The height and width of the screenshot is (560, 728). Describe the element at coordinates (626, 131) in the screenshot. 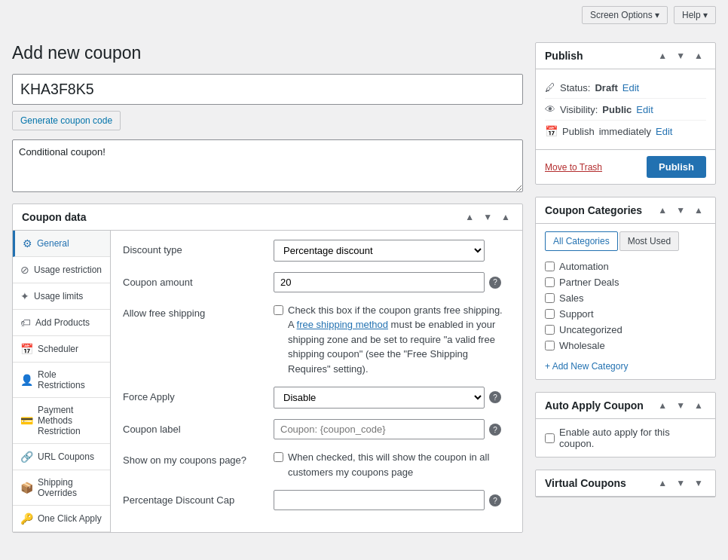

I see `publish-time-row: 📅 Publish immediately Edit` at that location.